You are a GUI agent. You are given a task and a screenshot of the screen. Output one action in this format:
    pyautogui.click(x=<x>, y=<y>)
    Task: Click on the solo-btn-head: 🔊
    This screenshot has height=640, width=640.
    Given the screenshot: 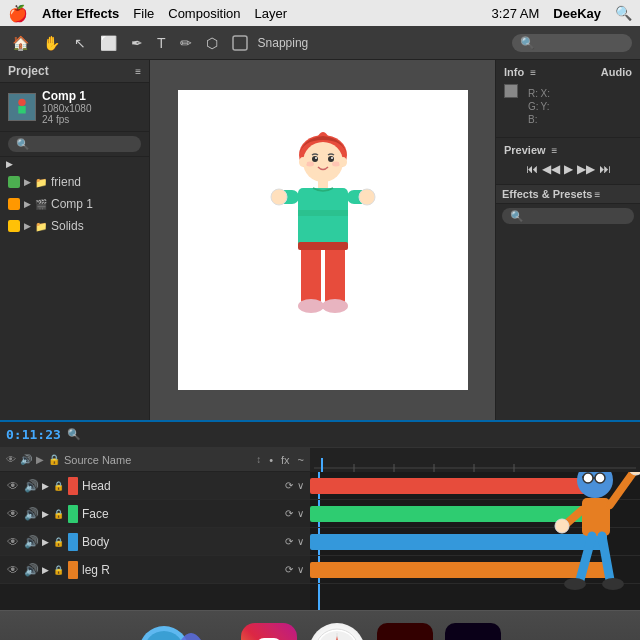 What is the action you would take?
    pyautogui.click(x=31, y=486)
    